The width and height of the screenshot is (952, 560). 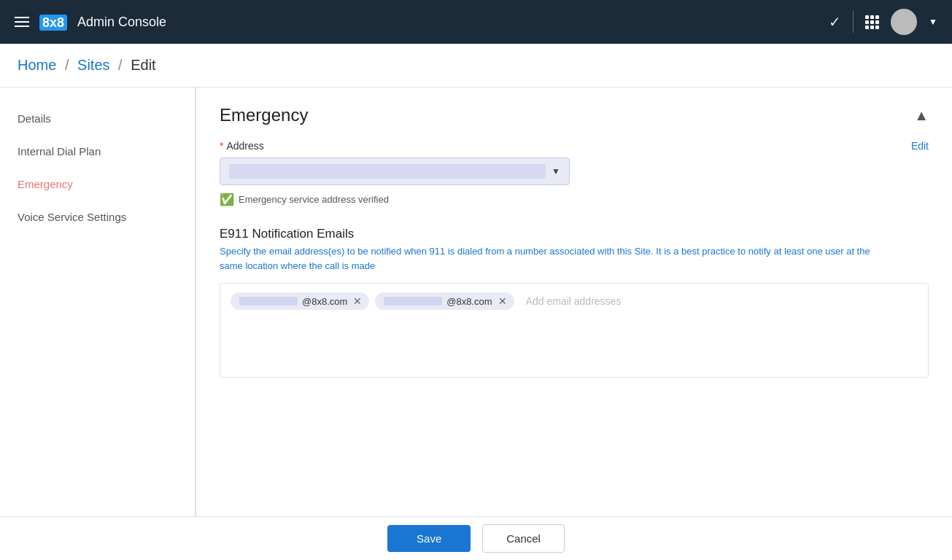 I want to click on email-tag-2-suffix: @8x8.com, so click(x=469, y=302).